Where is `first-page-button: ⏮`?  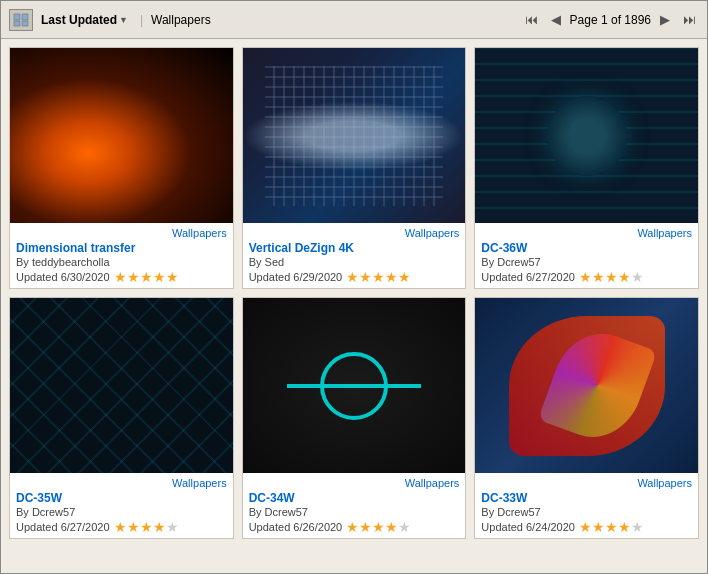
first-page-button: ⏮ is located at coordinates (532, 20).